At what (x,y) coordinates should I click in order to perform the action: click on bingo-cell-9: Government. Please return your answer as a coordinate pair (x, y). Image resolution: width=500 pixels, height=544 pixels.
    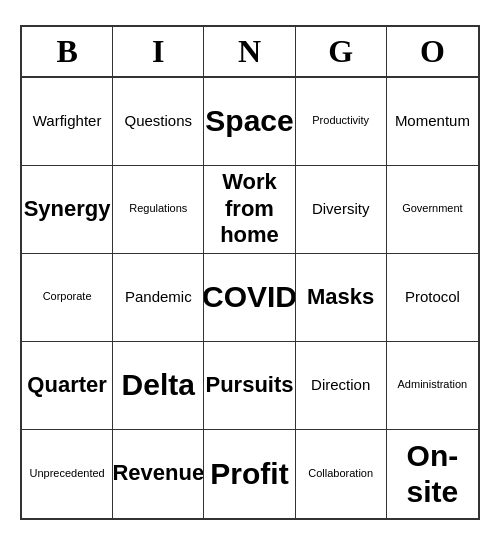
    Looking at the image, I should click on (432, 210).